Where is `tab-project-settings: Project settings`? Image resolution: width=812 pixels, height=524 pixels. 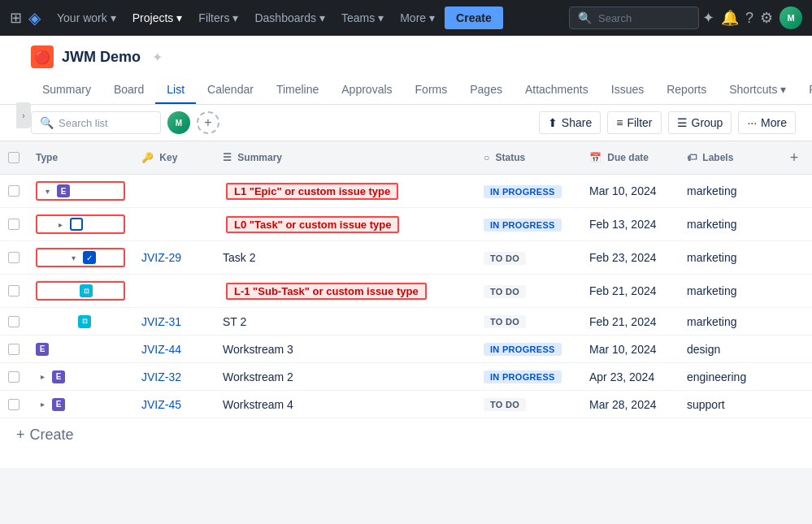
tab-project-settings: Project settings is located at coordinates (805, 90).